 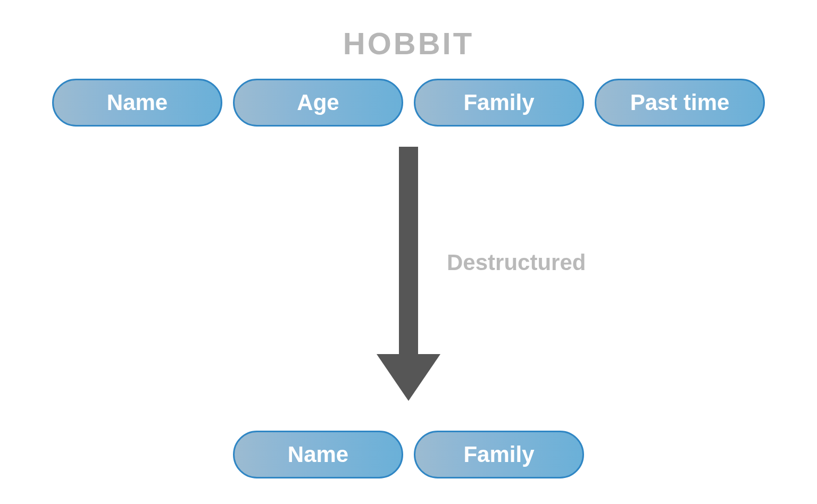 What do you see at coordinates (408, 274) in the screenshot?
I see `down-arrow-icon` at bounding box center [408, 274].